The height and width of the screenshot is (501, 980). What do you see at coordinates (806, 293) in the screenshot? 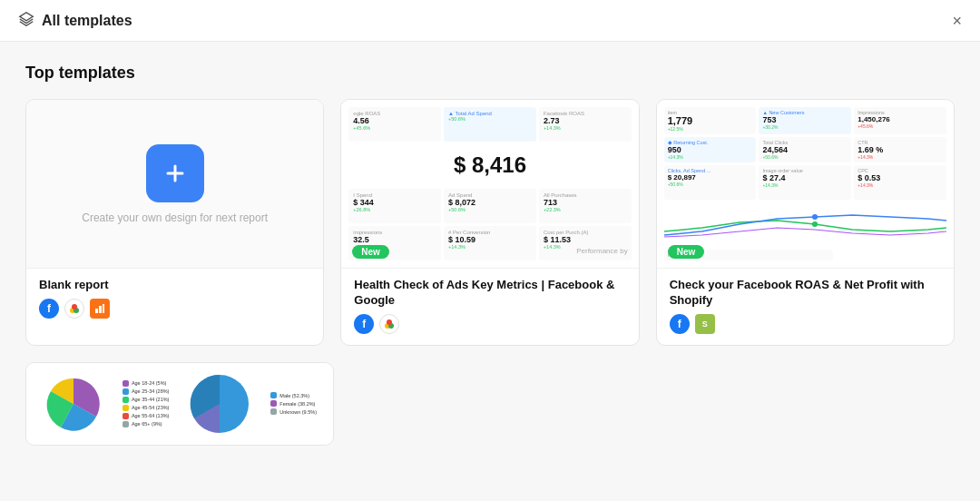
I see `facebook-roas-card-name: Check your Facebook ROAS & Net Profit wi…` at bounding box center [806, 293].